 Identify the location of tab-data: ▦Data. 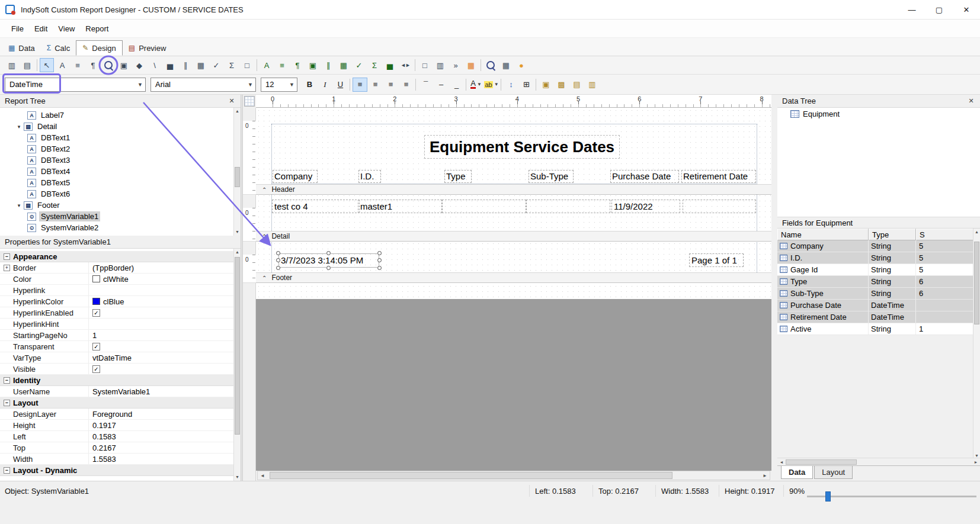
(21, 48).